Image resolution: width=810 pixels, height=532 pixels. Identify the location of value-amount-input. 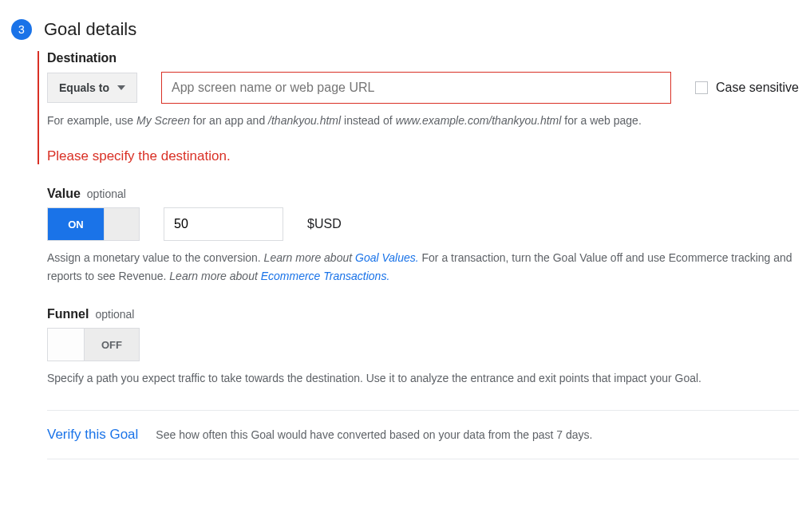
(223, 224).